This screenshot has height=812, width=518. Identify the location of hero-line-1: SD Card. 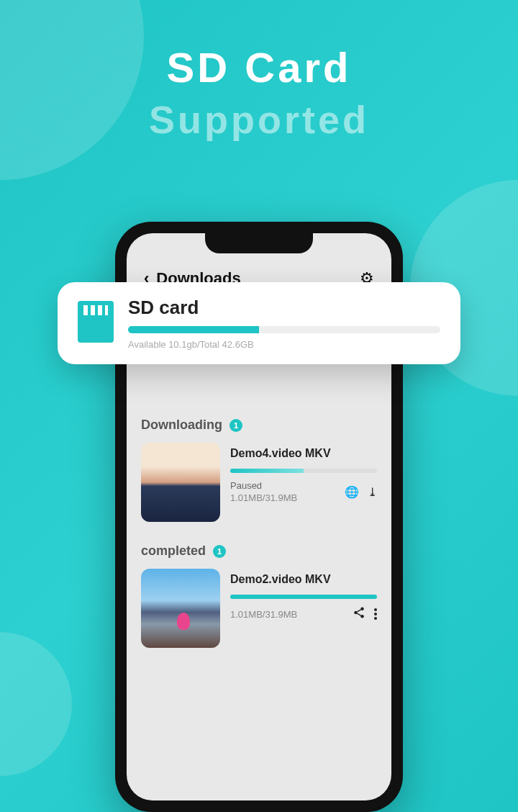
(259, 68).